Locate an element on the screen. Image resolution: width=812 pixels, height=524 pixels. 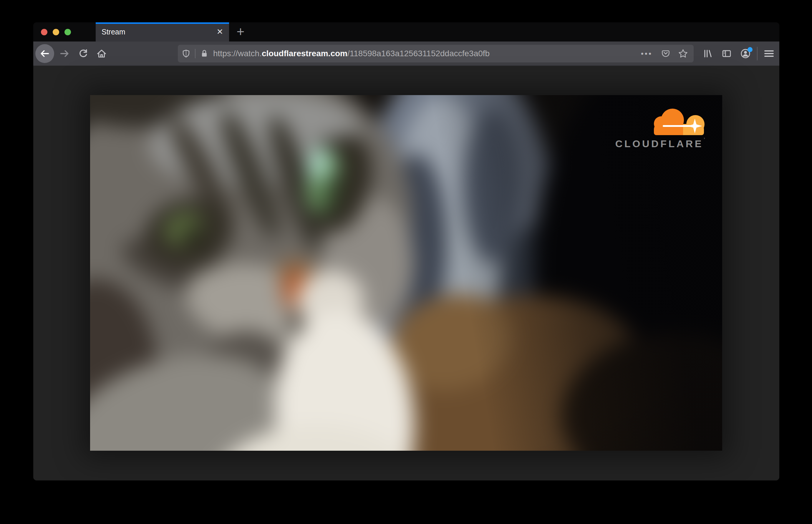
toolbar-right-icons is located at coordinates (736, 54).